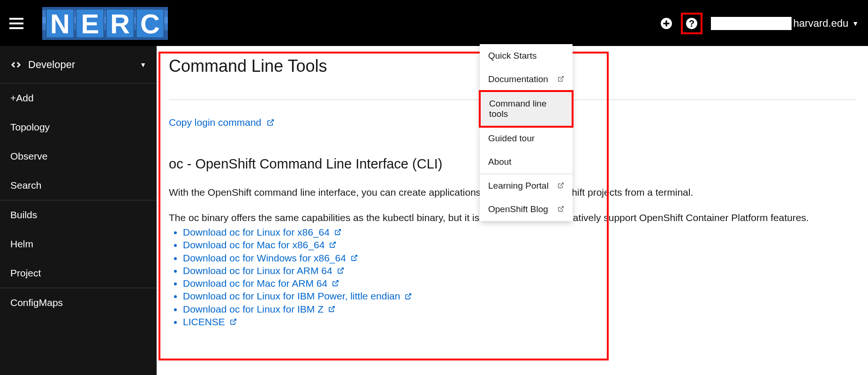 The image size is (868, 375). What do you see at coordinates (526, 109) in the screenshot?
I see `help-menu-item-label: Command line tools` at bounding box center [526, 109].